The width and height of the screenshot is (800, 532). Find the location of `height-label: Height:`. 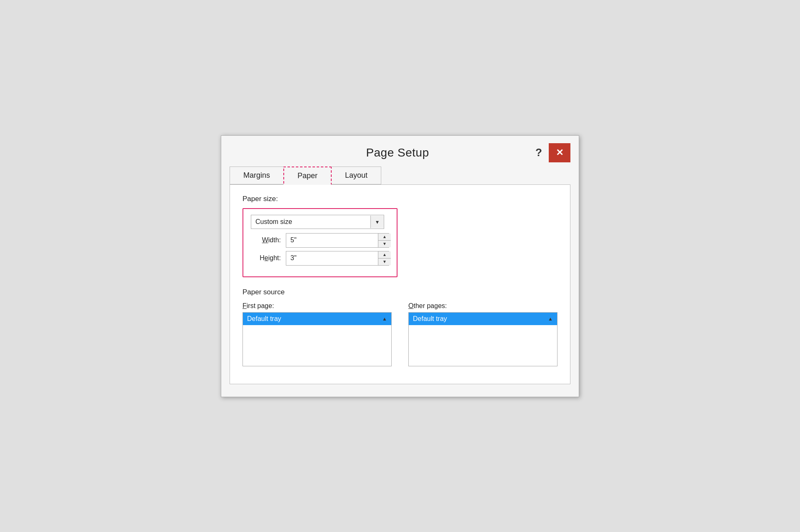

height-label: Height: is located at coordinates (266, 258).